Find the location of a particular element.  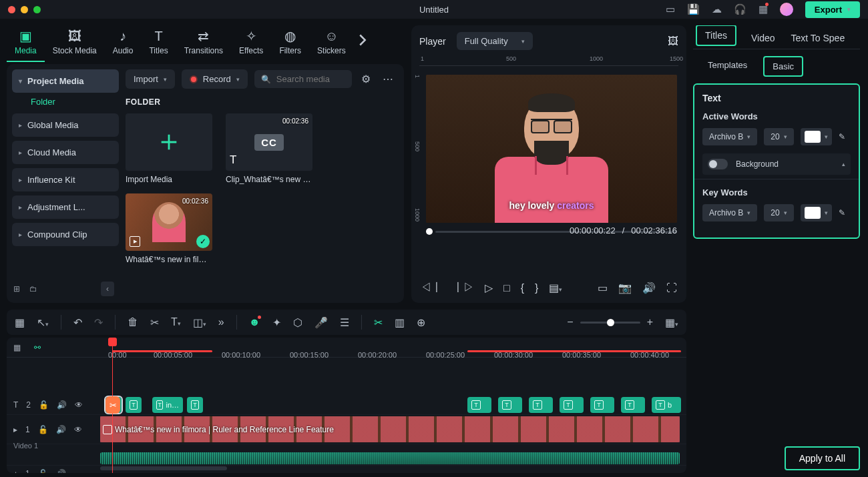

grid-view-icon: ▦ is located at coordinates (20, 323).